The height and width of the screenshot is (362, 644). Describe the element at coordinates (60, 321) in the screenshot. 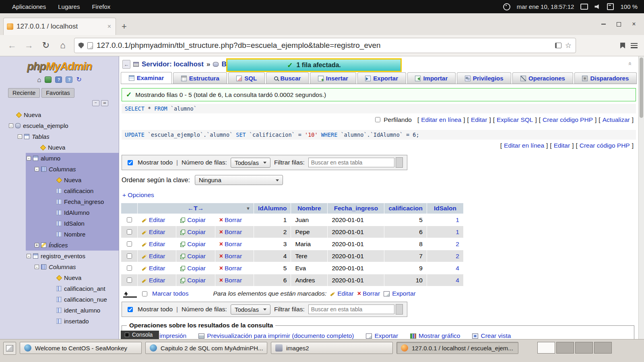

I see `tree-item-column-insertado: insertado` at that location.